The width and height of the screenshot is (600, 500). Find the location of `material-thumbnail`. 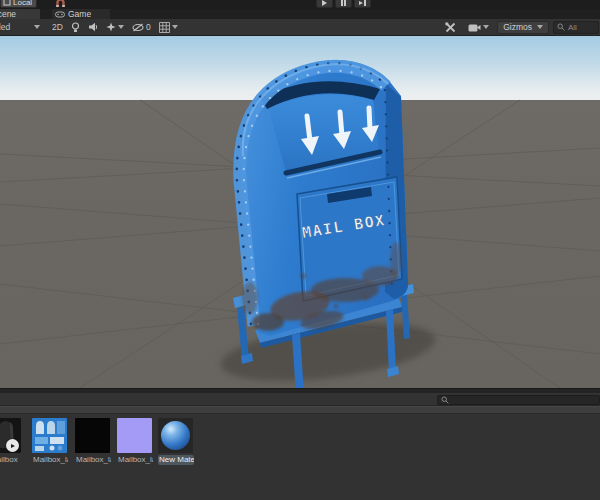

material-thumbnail is located at coordinates (176, 436).